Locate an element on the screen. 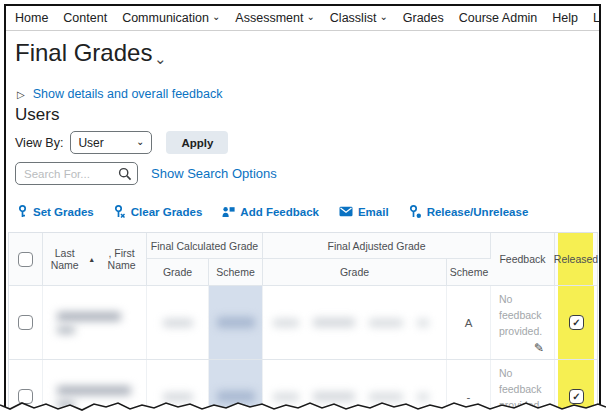 This screenshot has width=606, height=420. nav-item-links: Links is located at coordinates (597, 18).